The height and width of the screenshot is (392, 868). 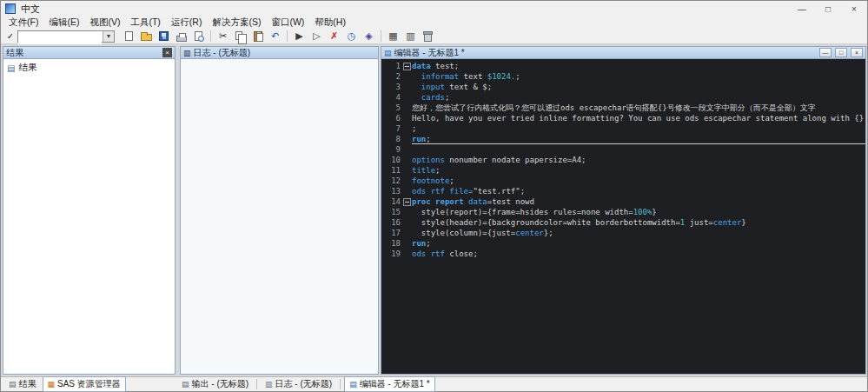 I want to click on code-line: 12footnote;, so click(x=624, y=181).